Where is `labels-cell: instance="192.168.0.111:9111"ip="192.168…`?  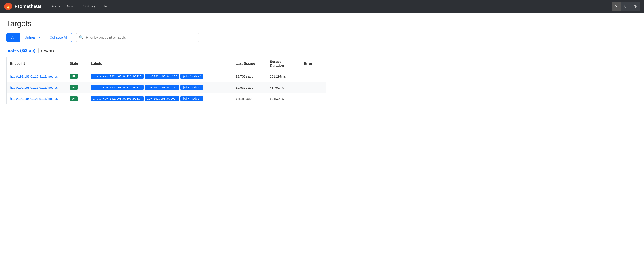
labels-cell: instance="192.168.0.111:9111"ip="192.168… is located at coordinates (160, 87).